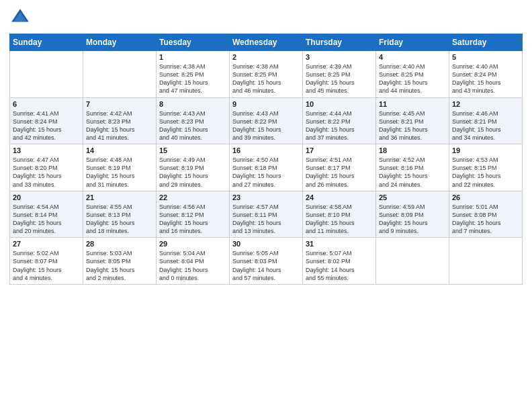  Describe the element at coordinates (193, 121) in the screenshot. I see `calendar-cell: 8Sunrise: 4:43 AM Sunset: 8:23 PM Daylig…` at that location.